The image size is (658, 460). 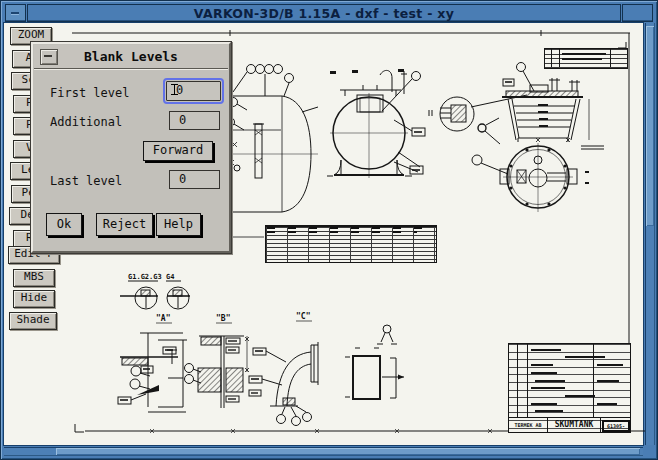 What do you see at coordinates (650, 126) in the screenshot?
I see `vertical-scrollbar-thumb` at bounding box center [650, 126].